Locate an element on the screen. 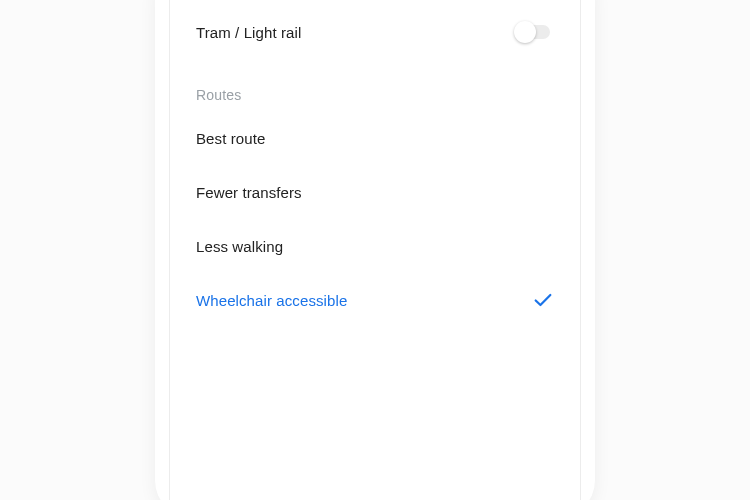  transport-label-tram: Tram / Light rail is located at coordinates (248, 32).